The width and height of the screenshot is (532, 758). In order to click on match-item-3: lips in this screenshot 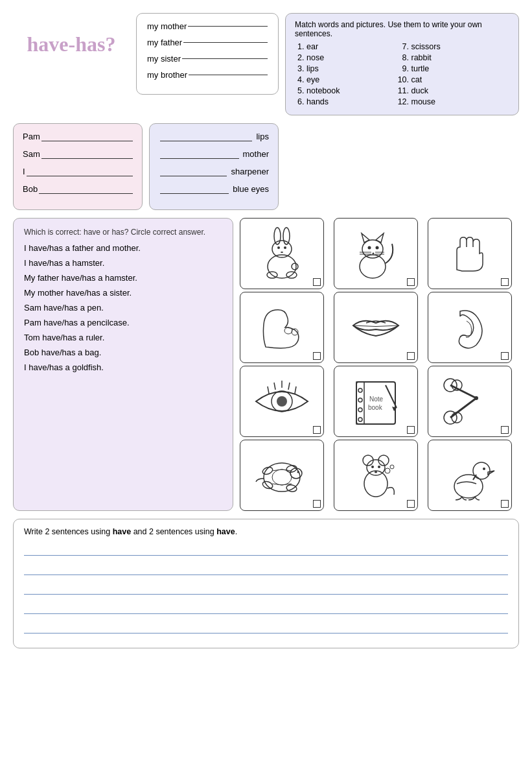, I will do `click(356, 69)`.